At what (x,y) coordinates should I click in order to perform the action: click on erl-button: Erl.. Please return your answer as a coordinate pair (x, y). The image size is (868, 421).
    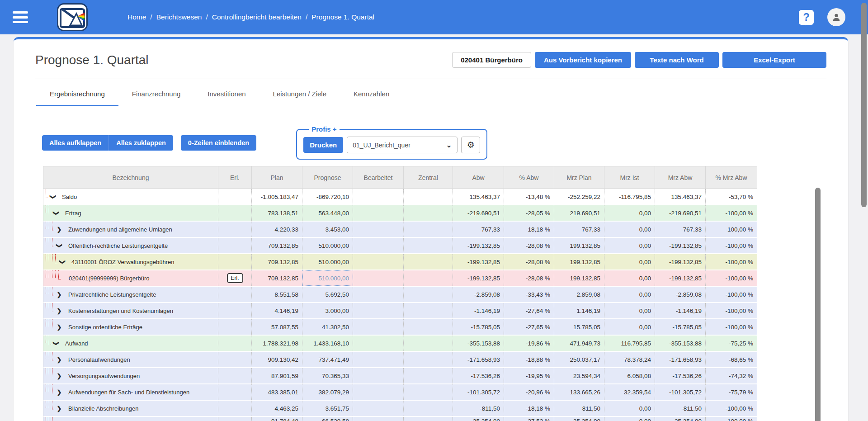
    Looking at the image, I should click on (235, 278).